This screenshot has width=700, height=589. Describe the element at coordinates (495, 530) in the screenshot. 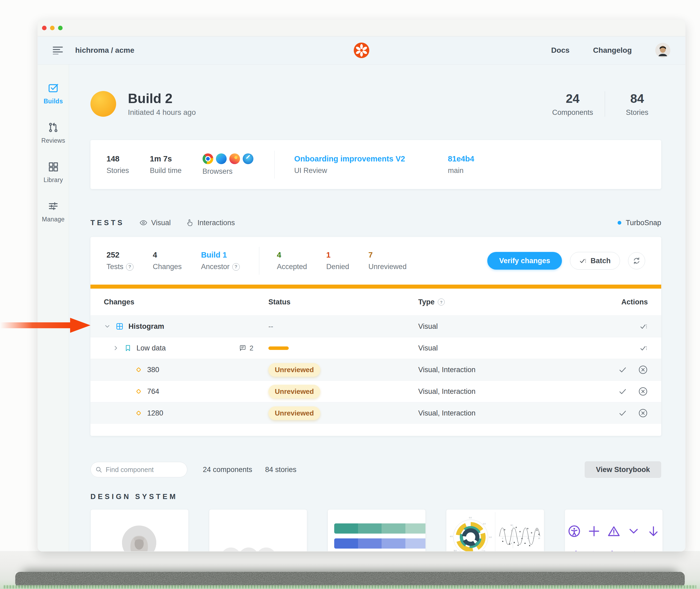

I see `component-card-charts: 0.0 2.0 1.0 7.0 6.0 5.0 4.0` at that location.